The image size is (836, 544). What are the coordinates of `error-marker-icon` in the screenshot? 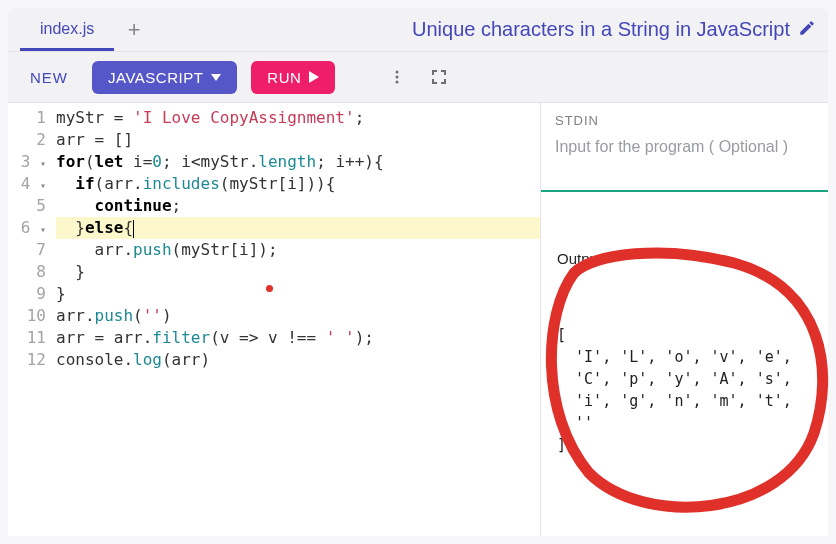 It's located at (270, 288).